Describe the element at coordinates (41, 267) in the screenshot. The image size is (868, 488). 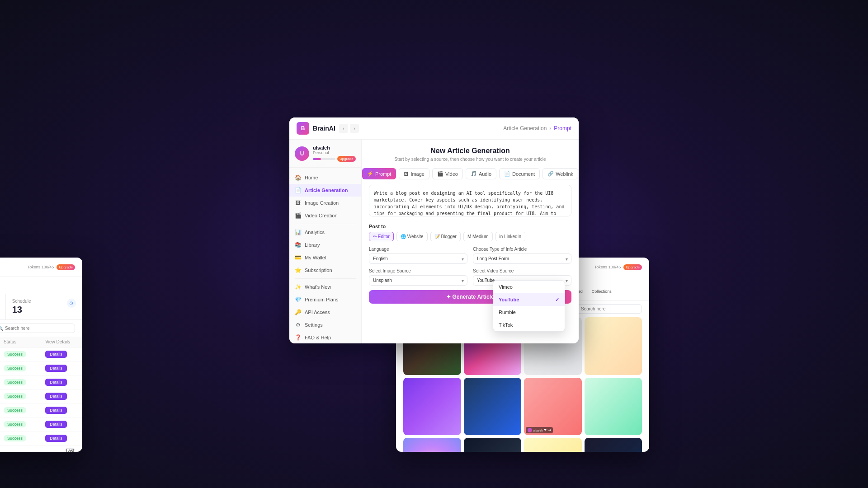
I see `articles-header: B BrainAI Library › Your Articles Tokens…` at that location.